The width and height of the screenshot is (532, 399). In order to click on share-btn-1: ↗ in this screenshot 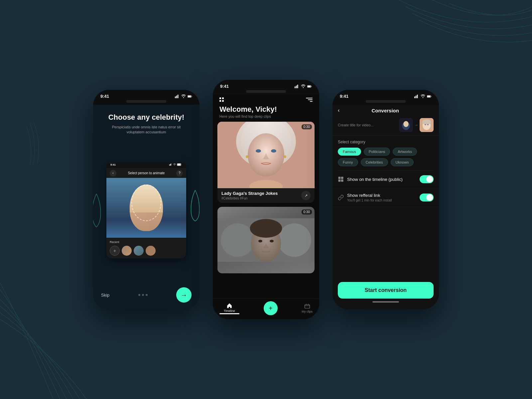, I will do `click(306, 196)`.